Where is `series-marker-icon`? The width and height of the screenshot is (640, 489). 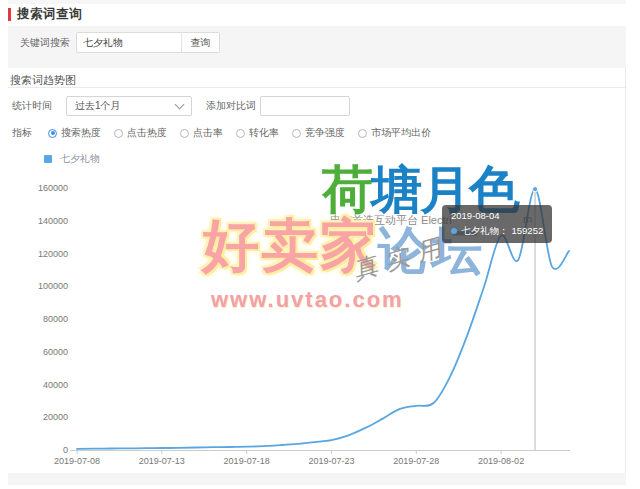 series-marker-icon is located at coordinates (454, 231).